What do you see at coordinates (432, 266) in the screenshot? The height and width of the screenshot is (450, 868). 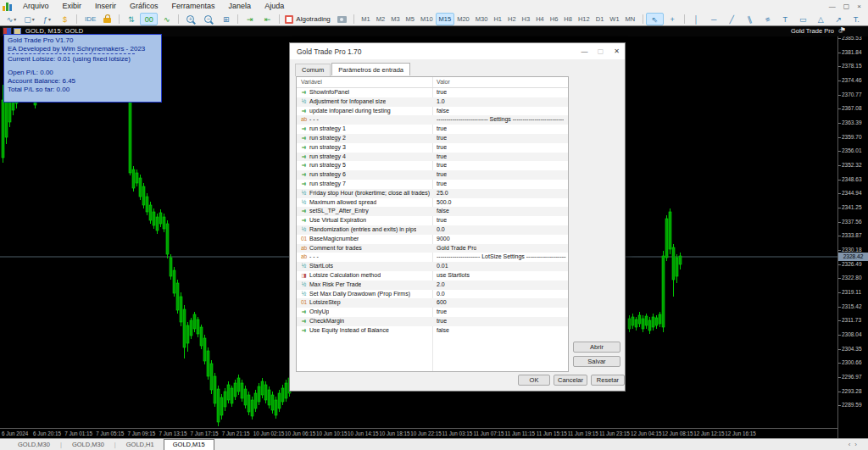 I see `param-row-19-startlots: ½StartLots0.01` at bounding box center [432, 266].